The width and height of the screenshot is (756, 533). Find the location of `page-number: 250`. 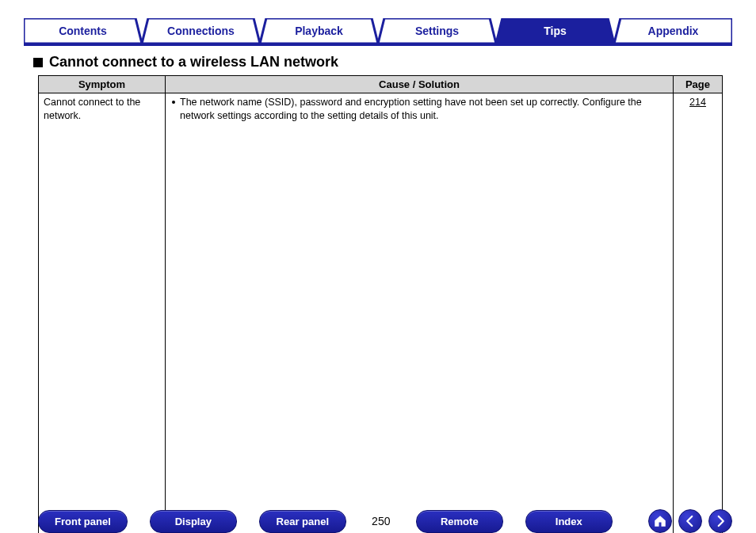

page-number: 250 is located at coordinates (381, 521).